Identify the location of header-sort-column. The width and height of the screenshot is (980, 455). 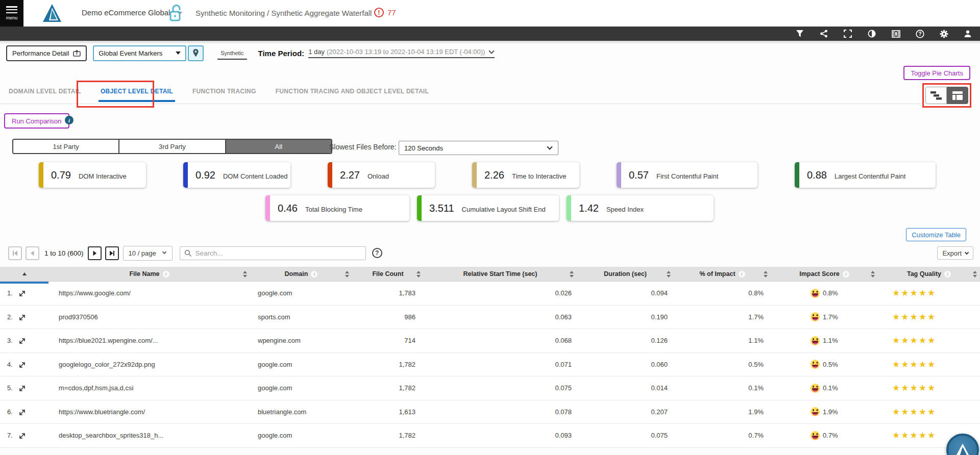
(24, 274).